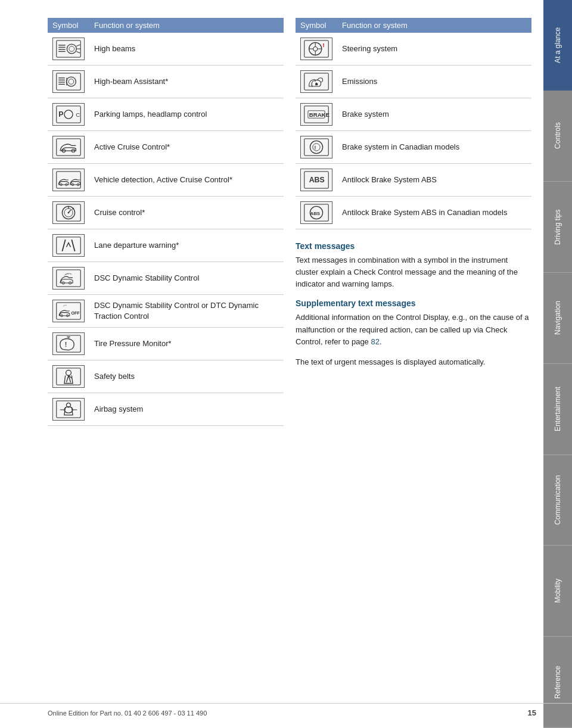 The height and width of the screenshot is (728, 572). I want to click on symbol-icon-safety-belts, so click(69, 377).